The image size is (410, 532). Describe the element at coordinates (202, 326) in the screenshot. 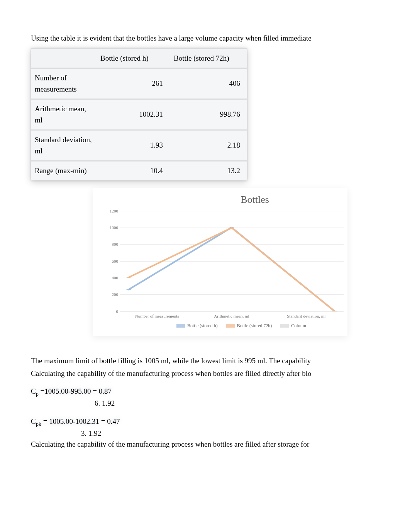

I see `legend-label: Bottle (stored h)` at that location.